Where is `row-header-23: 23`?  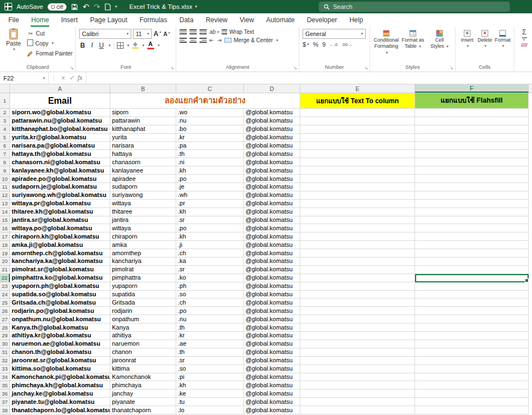
row-header-23: 23 is located at coordinates (5, 286).